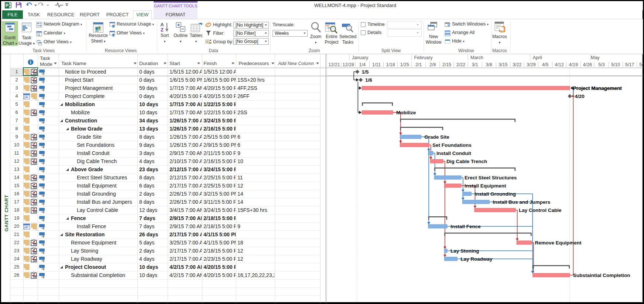 This screenshot has height=304, width=644. What do you see at coordinates (601, 65) in the screenshot?
I see `svg-text: 5/3` at bounding box center [601, 65].